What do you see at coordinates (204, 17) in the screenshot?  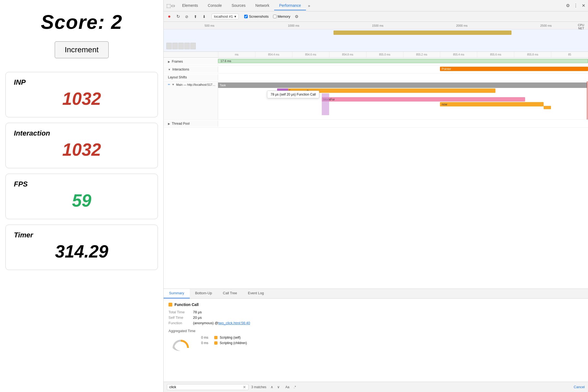 I see `download-button: ⬇` at bounding box center [204, 17].